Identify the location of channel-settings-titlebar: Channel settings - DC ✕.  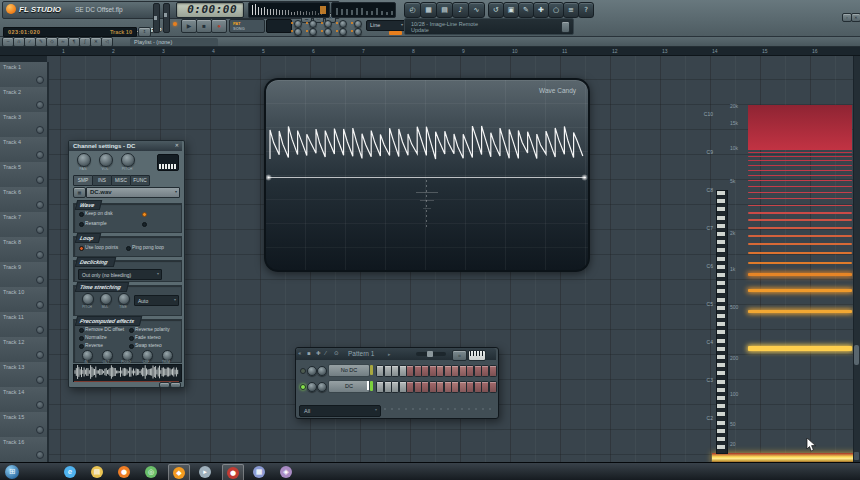
(126, 146).